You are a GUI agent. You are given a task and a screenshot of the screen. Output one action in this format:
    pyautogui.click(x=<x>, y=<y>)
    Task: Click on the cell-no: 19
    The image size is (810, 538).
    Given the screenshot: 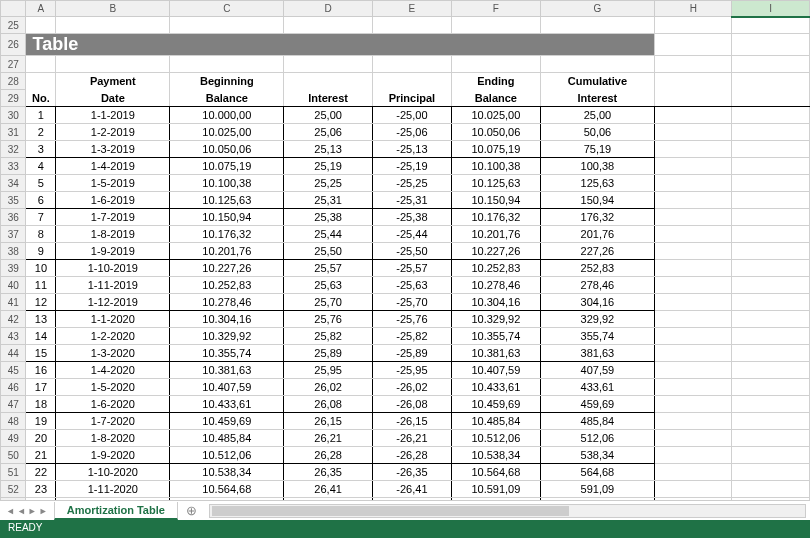 What is the action you would take?
    pyautogui.click(x=41, y=422)
    